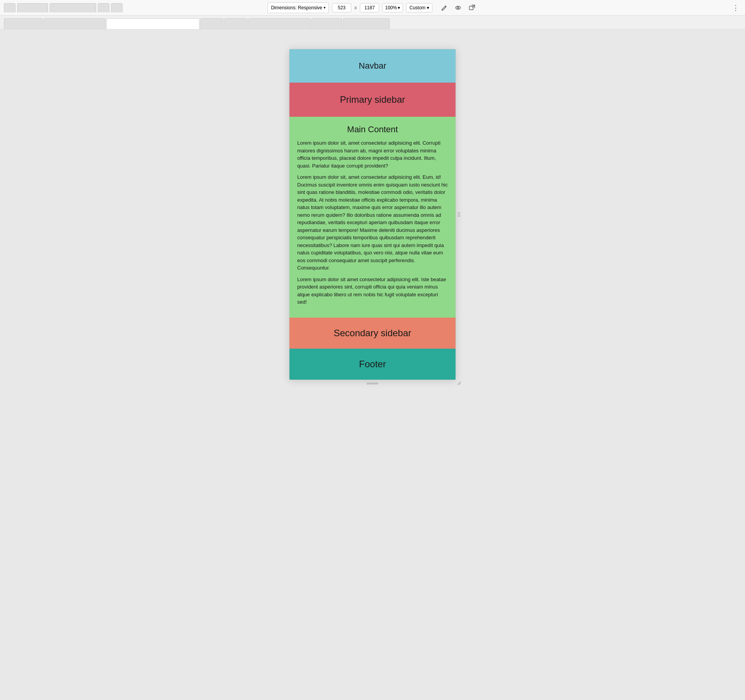 This screenshot has height=700, width=745. Describe the element at coordinates (372, 291) in the screenshot. I see `main-content-para-3: Lorem ipsum dolor sit amet consectetur a…` at that location.